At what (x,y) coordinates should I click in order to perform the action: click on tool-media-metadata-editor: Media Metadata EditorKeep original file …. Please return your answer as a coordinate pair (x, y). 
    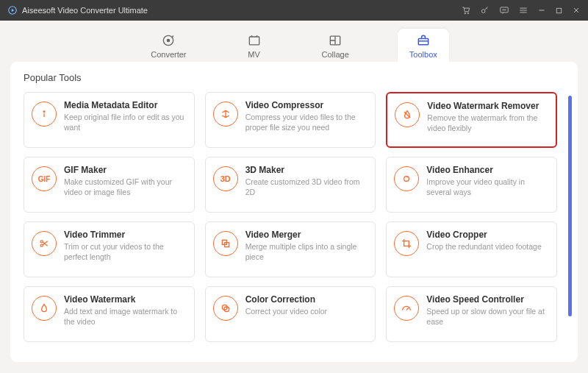
    Looking at the image, I should click on (109, 120).